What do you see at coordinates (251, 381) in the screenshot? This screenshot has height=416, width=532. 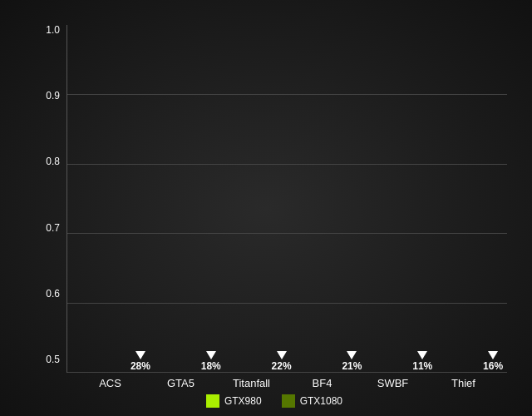 I see `x-label: Titanfall` at bounding box center [251, 381].